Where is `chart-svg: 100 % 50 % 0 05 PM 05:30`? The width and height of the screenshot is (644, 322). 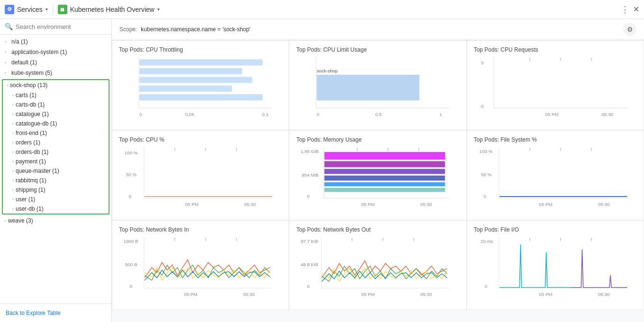
chart-svg: 100 % 50 % 0 05 PM 05:30 is located at coordinates (555, 178).